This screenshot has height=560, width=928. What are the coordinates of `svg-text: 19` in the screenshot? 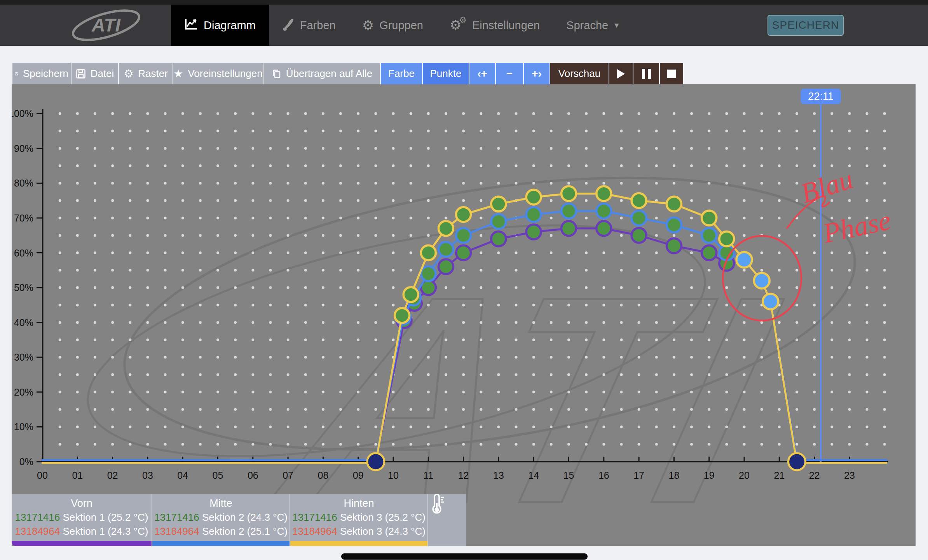 It's located at (709, 475).